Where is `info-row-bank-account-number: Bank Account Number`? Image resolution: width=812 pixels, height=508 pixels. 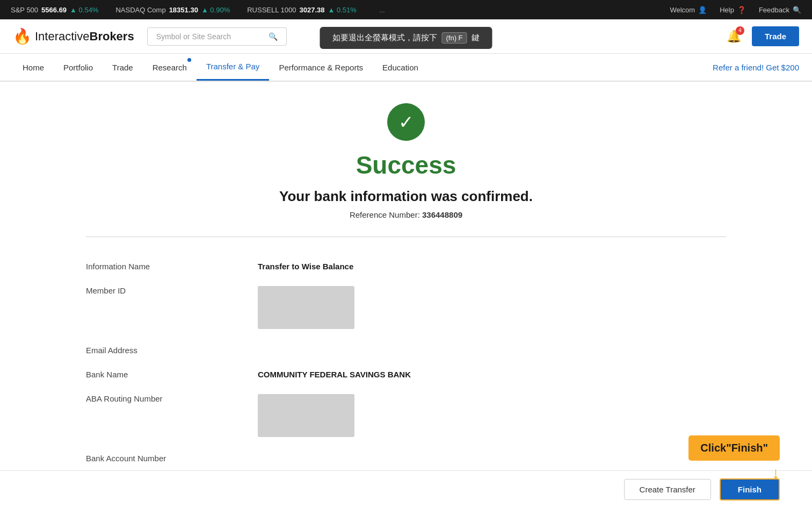 info-row-bank-account-number: Bank Account Number is located at coordinates (406, 458).